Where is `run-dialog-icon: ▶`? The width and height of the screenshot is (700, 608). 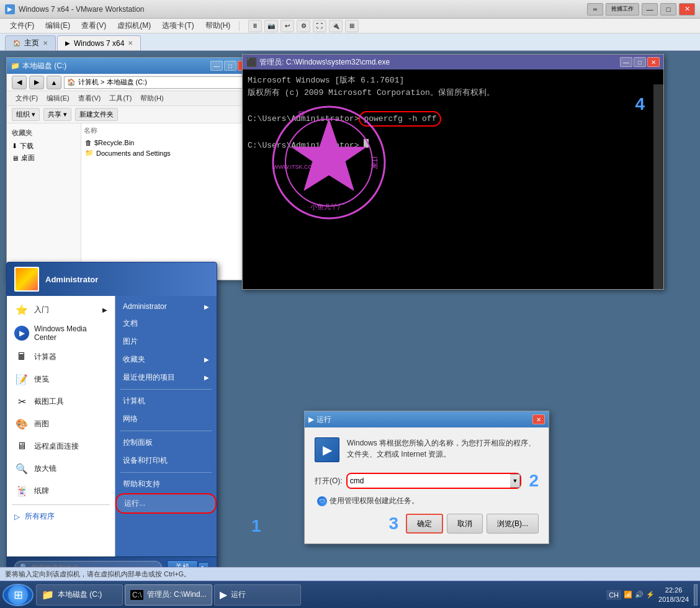 run-dialog-icon: ▶ is located at coordinates (312, 419).